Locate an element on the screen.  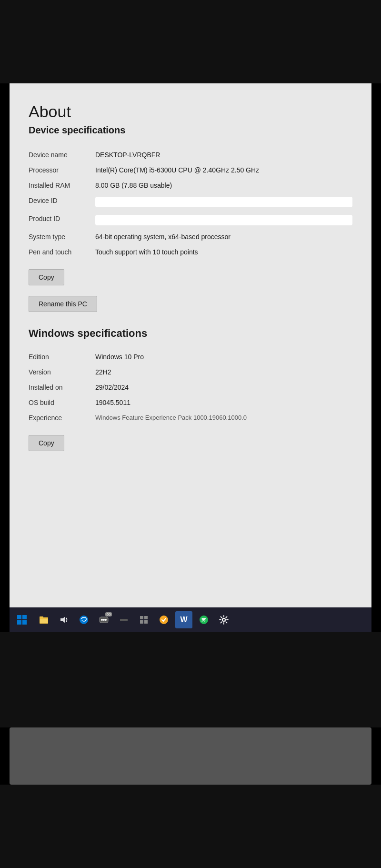
spec-label-experience: Experience is located at coordinates (62, 418).